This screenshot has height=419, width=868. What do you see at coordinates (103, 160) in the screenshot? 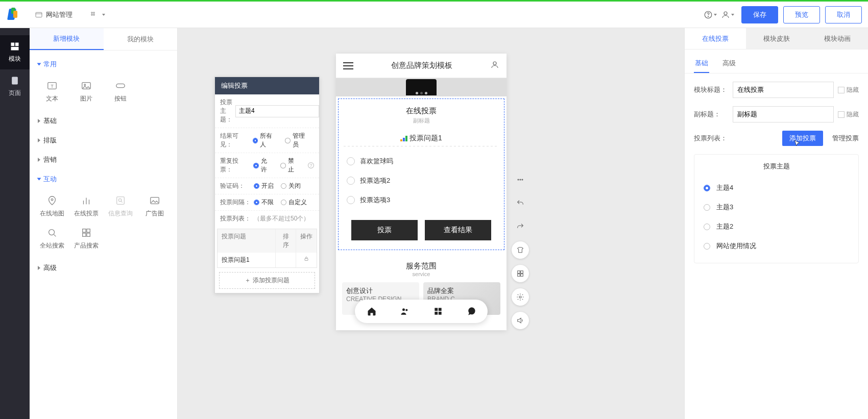
I see `section-marketing: 营销` at bounding box center [103, 160].